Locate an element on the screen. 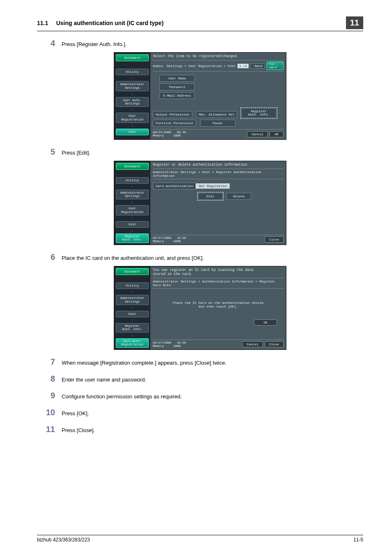  section-number: 11.1 is located at coordinates (43, 23).